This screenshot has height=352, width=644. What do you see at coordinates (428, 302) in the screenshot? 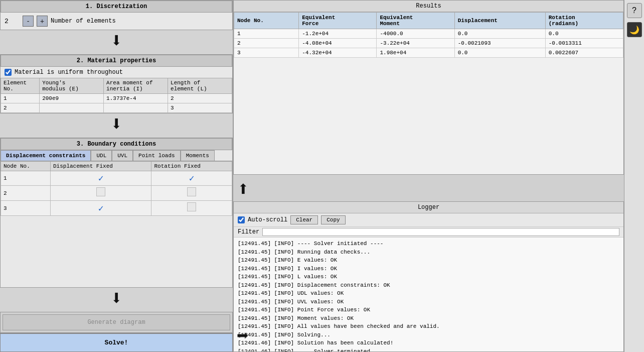
I see `log-line: [12491.45] [INFO] UVL values: OK` at bounding box center [428, 302].